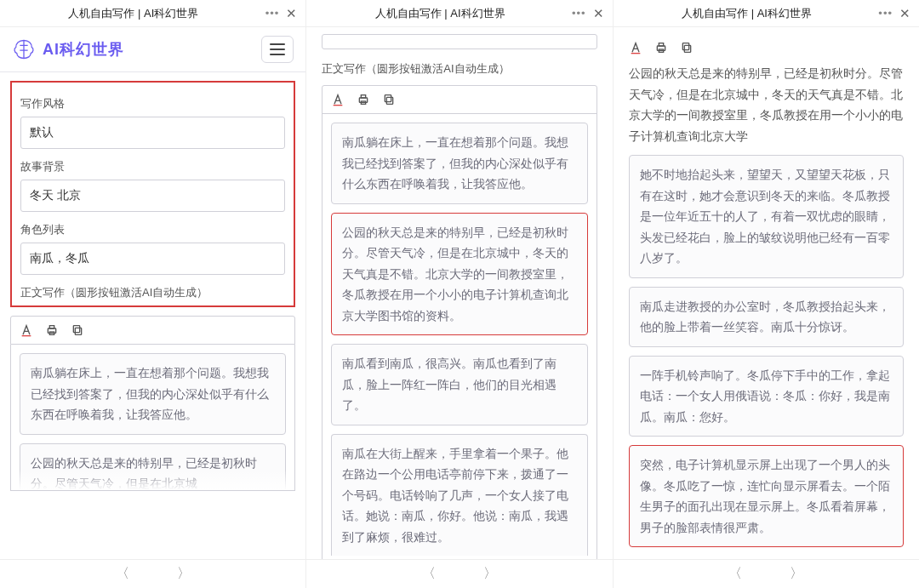 This screenshot has height=588, width=919. What do you see at coordinates (460, 274) in the screenshot?
I see `suggestion-card-highlight: 公园的秋天总是来的特别早，已经是初秋时分。尽管天气冷，但是在北京城中，冬天的天气…` at bounding box center [460, 274].